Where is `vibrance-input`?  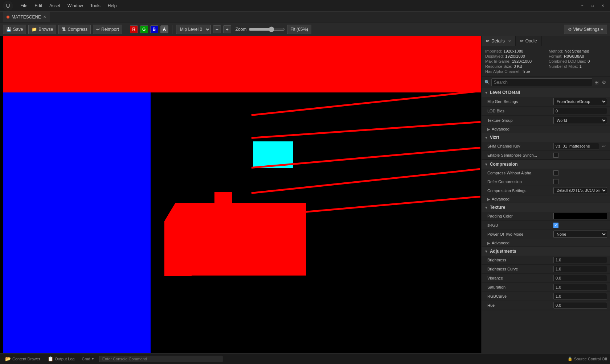 vibrance-input is located at coordinates (580, 278).